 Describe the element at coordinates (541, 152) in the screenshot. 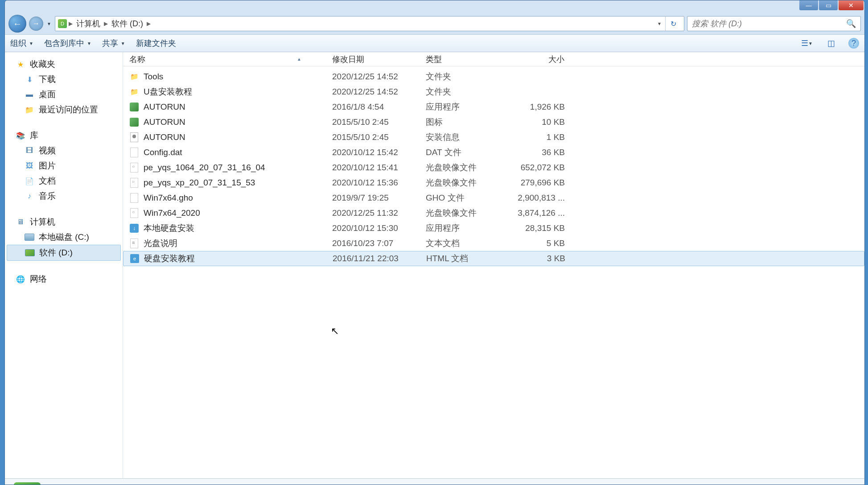

I see `file-size-cell: 36 KB` at that location.